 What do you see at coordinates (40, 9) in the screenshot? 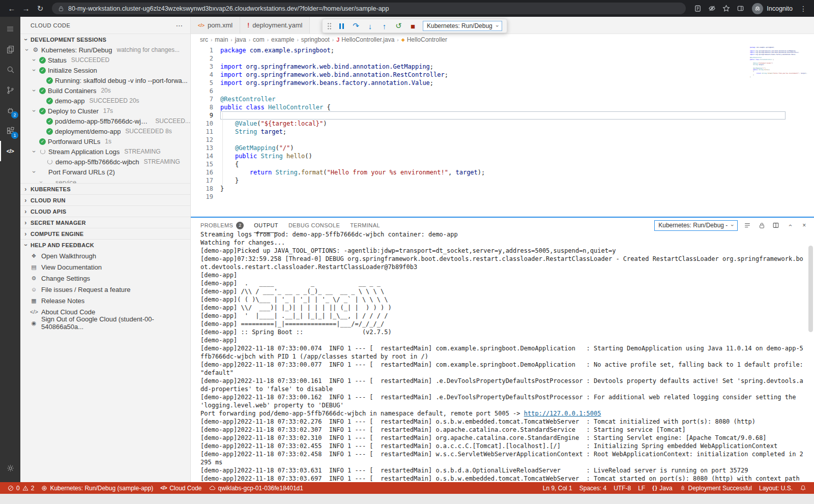
I see `reload-button: ↻` at bounding box center [40, 9].